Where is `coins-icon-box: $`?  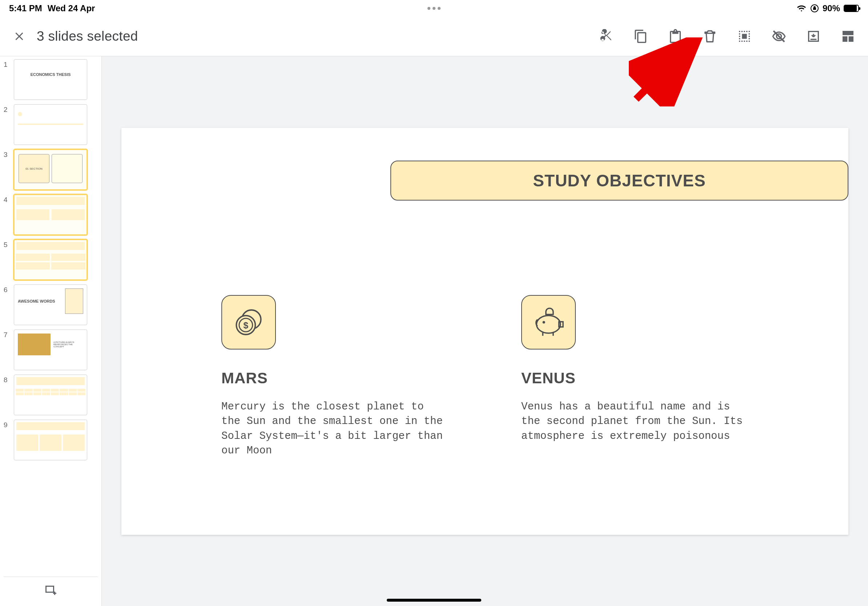 coins-icon-box: $ is located at coordinates (249, 322).